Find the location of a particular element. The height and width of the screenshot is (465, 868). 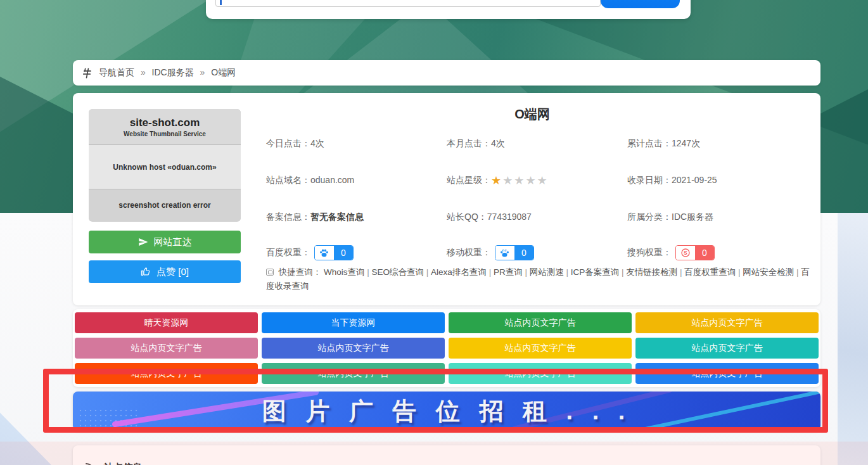

text-ads-card: 晴天资源网当下资源网站点内页文字广告站点内页文字广告站点内页文字广告站点内页文字… is located at coordinates (447, 348).